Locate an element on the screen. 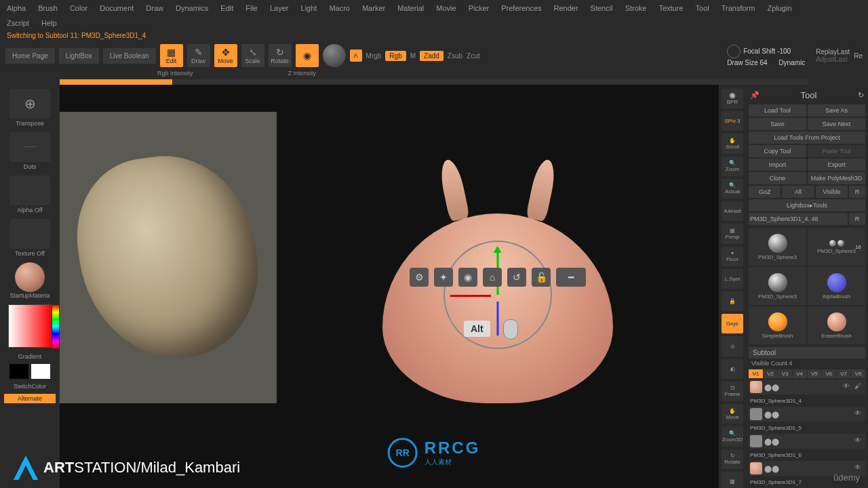 This screenshot has height=488, width=868. import-button: Import is located at coordinates (777, 165).